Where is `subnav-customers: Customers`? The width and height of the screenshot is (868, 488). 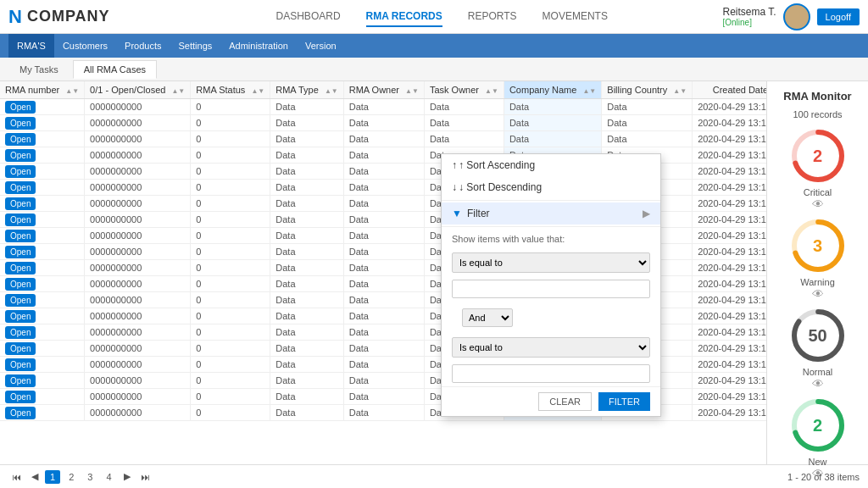 subnav-customers: Customers is located at coordinates (85, 46).